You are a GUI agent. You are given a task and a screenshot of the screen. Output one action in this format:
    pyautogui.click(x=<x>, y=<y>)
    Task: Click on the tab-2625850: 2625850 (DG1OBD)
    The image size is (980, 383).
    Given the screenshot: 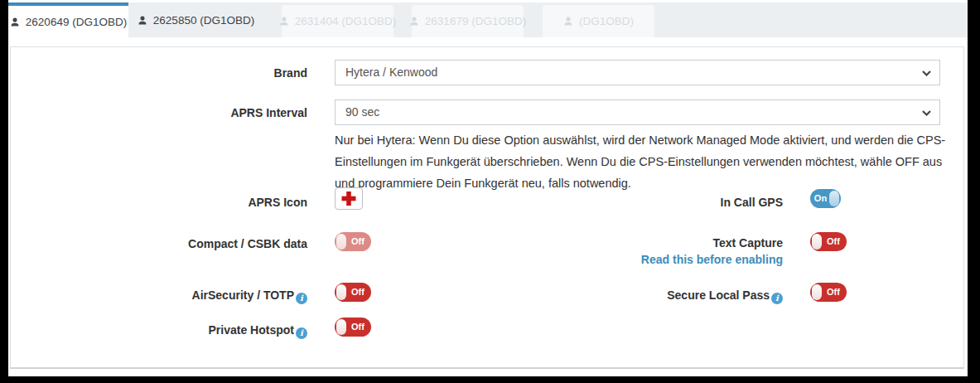 What is the action you would take?
    pyautogui.click(x=196, y=20)
    